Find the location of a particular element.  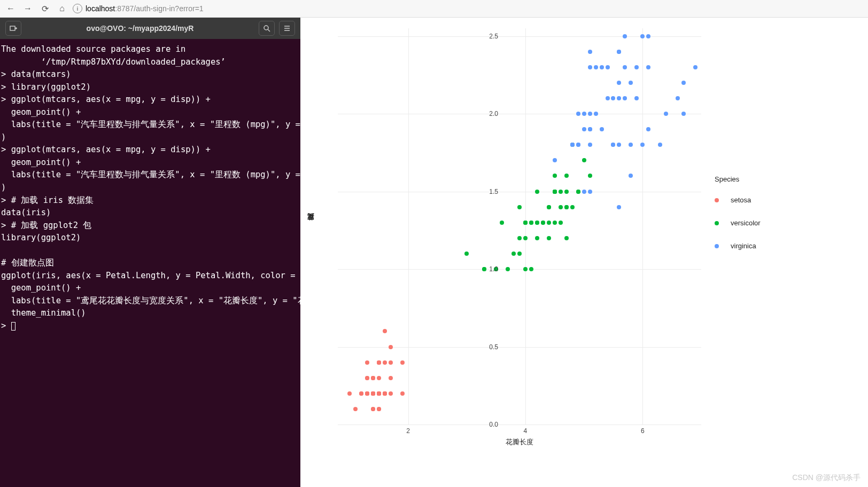

search-button is located at coordinates (267, 28).